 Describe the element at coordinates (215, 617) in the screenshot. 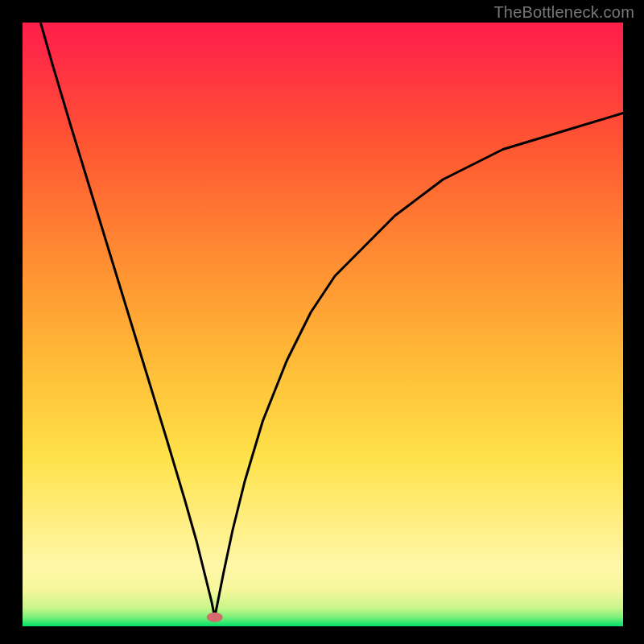

I see `minimum-marker` at that location.